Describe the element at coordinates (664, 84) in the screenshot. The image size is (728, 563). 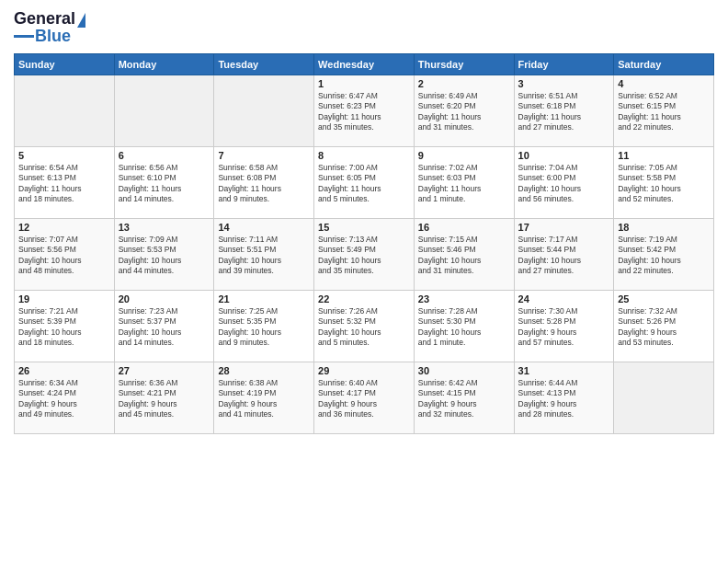
I see `day-number: 4` at that location.